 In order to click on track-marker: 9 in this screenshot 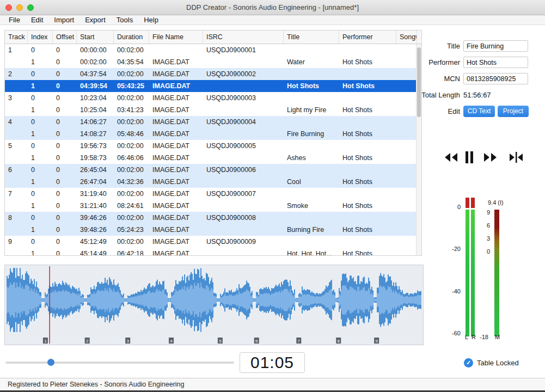, I will do `click(377, 341)`.